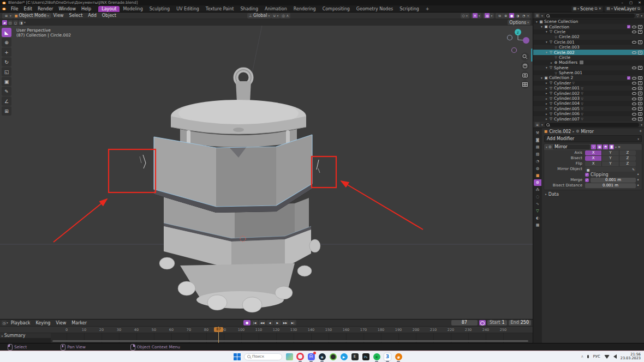 This screenshot has width=644, height=362. I want to click on tool-annotate: ✎, so click(7, 92).